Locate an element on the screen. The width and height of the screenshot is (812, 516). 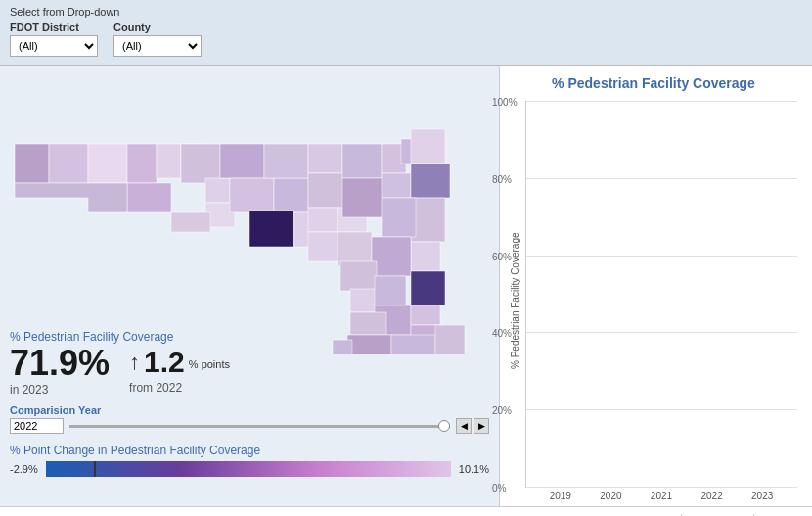
prev-year-button: ◀ is located at coordinates (464, 426).